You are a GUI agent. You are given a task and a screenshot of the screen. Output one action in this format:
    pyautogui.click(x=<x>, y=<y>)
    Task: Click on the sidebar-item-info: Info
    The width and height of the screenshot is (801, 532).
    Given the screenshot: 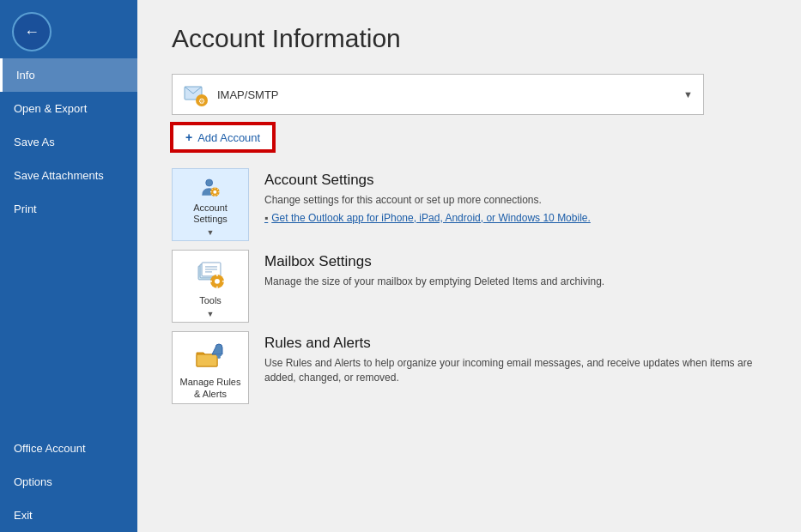 What is the action you would take?
    pyautogui.click(x=69, y=76)
    